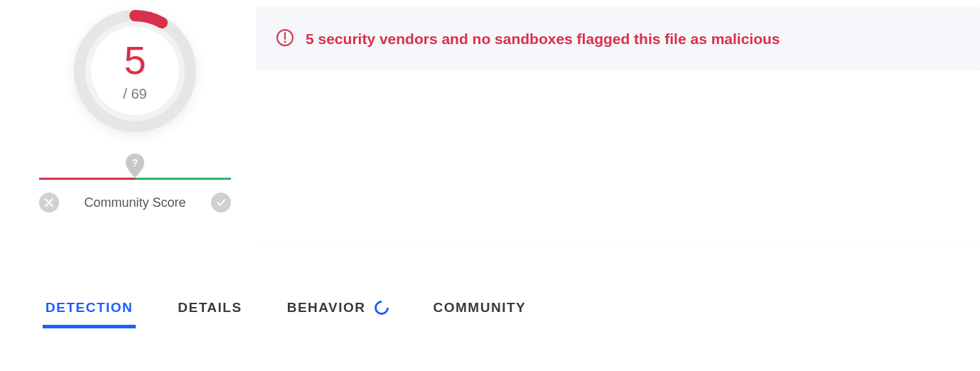  I want to click on tab-label: BEHAVIOR, so click(327, 308).